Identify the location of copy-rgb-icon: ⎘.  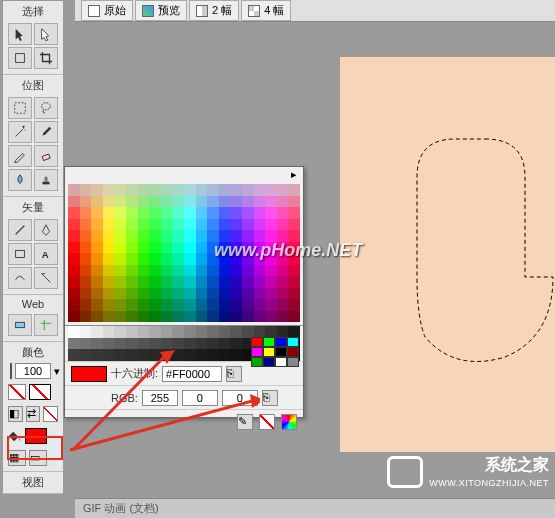
(270, 398).